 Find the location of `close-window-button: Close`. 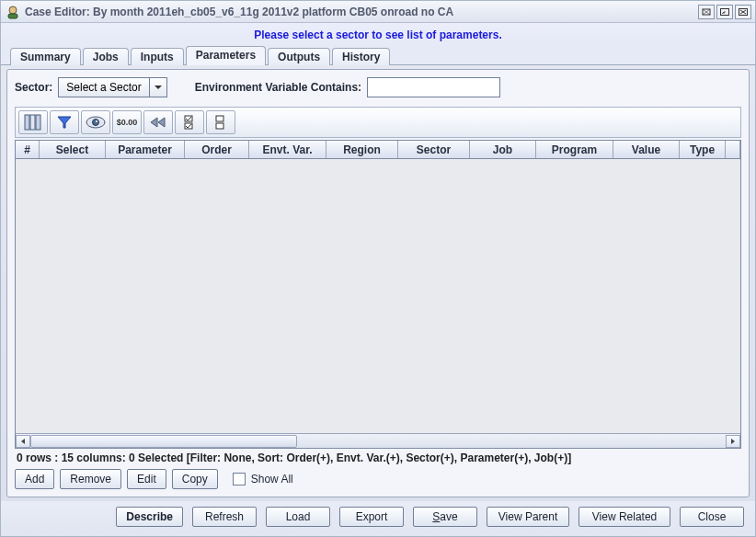

close-window-button: Close is located at coordinates (712, 517).